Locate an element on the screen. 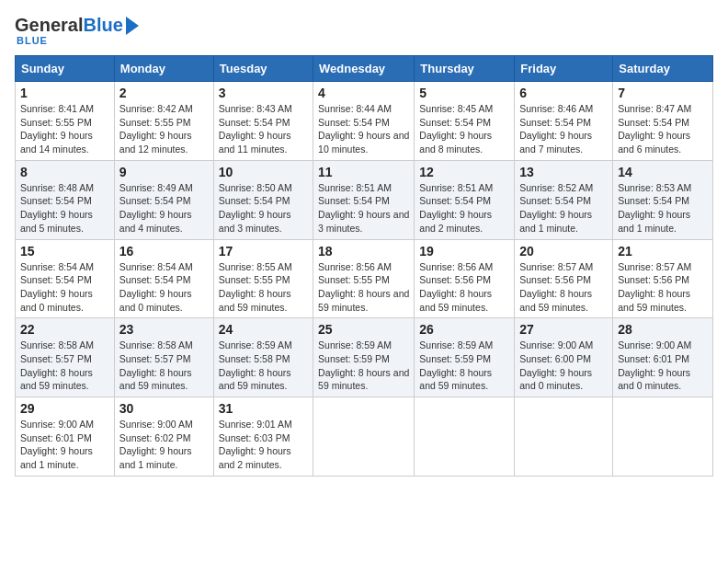 The image size is (728, 563). logo-blue-text: Blue is located at coordinates (103, 25).